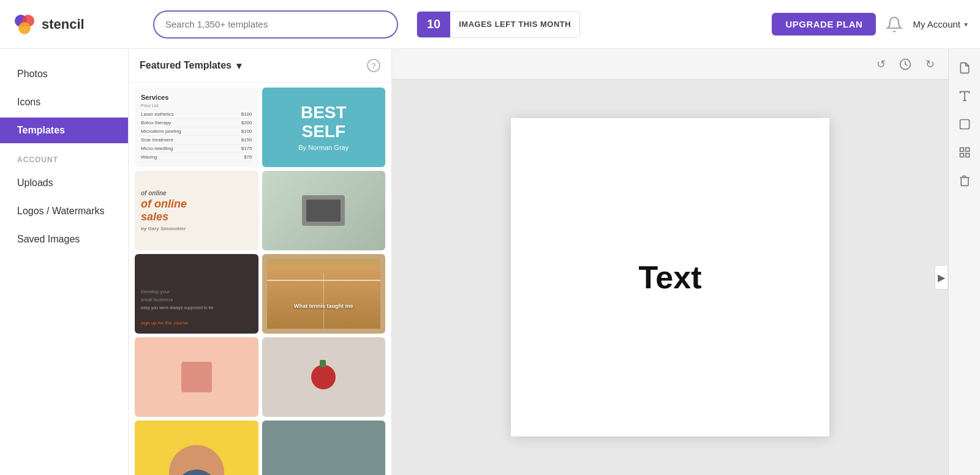  What do you see at coordinates (77, 24) in the screenshot?
I see `logo-area: stencil` at bounding box center [77, 24].